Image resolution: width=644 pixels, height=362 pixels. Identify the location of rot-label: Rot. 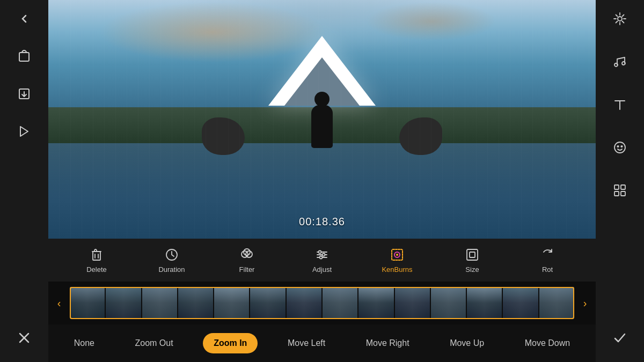
(547, 269).